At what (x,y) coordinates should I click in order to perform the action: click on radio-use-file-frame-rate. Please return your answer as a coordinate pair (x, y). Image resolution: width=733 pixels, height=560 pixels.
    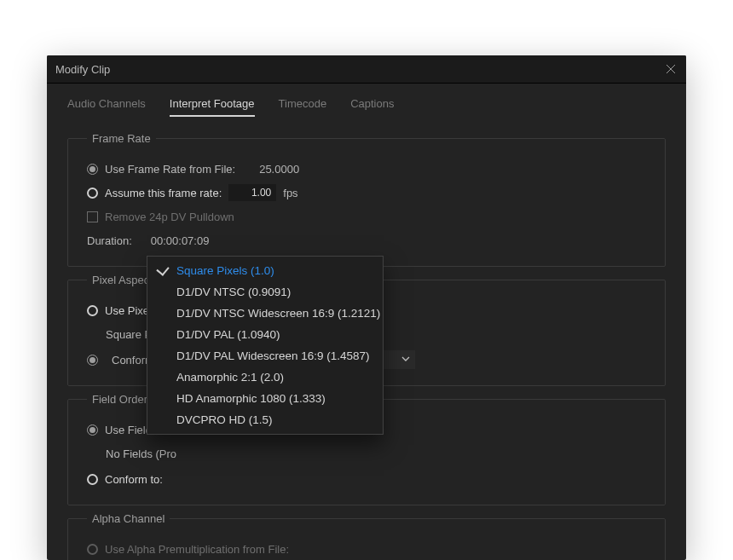
    Looking at the image, I should click on (92, 169).